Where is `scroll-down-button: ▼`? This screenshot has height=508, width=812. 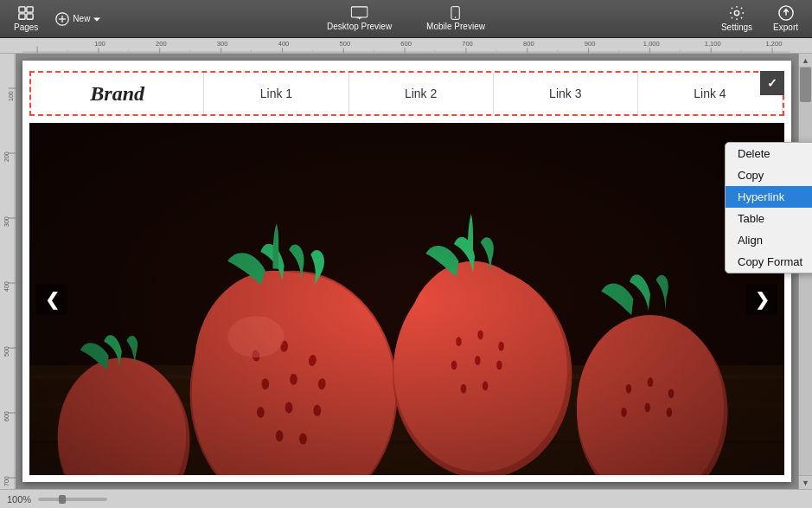
scroll-down-button: ▼ is located at coordinates (806, 482).